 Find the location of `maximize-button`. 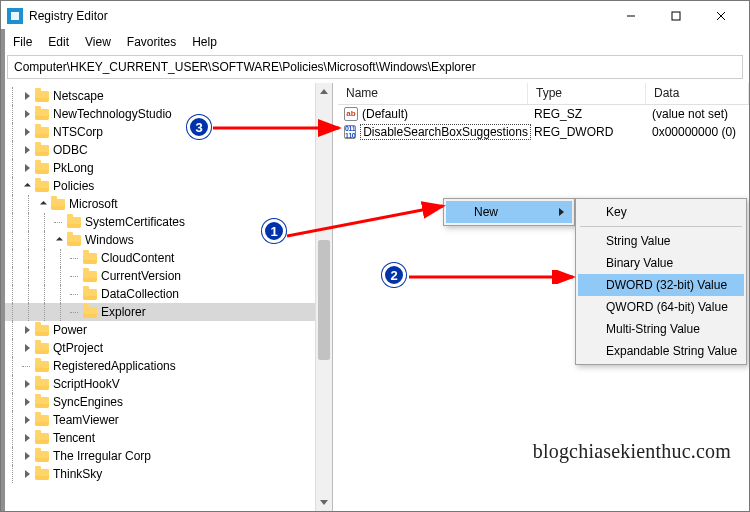

maximize-button is located at coordinates (676, 16).